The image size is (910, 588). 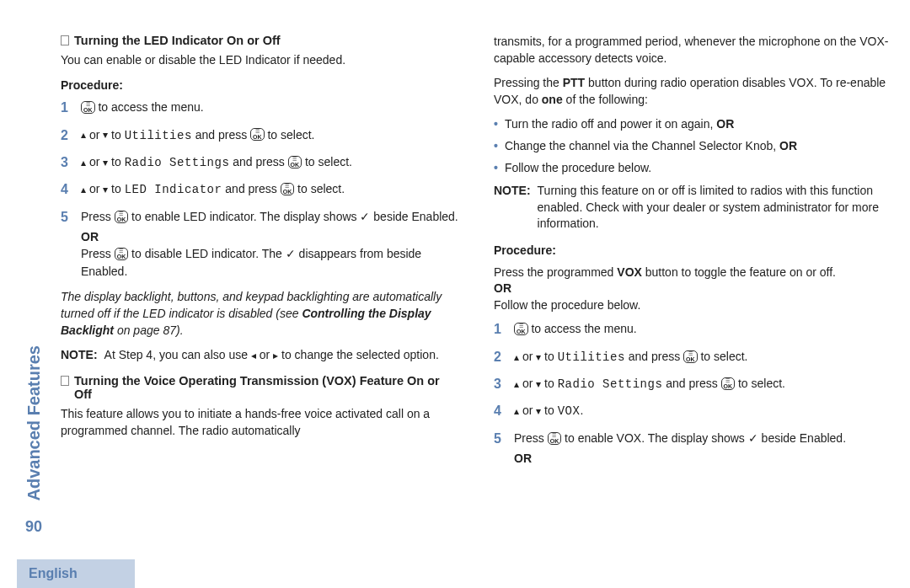 I want to click on step-1: 1 to access the menu., so click(x=693, y=329).